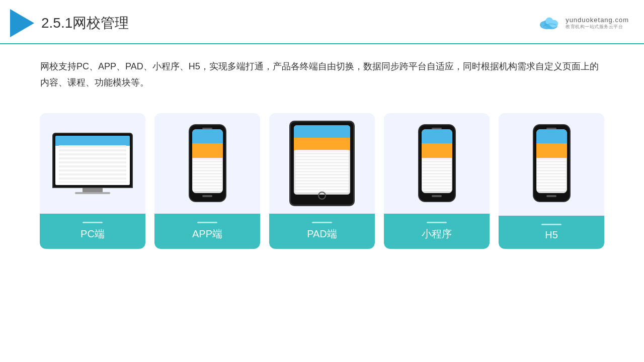 This screenshot has height=362, width=644. Describe the element at coordinates (550, 23) in the screenshot. I see `cloud-icon` at that location.